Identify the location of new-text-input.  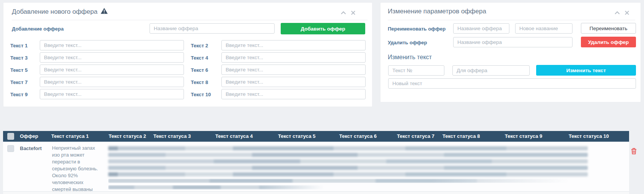
(512, 83).